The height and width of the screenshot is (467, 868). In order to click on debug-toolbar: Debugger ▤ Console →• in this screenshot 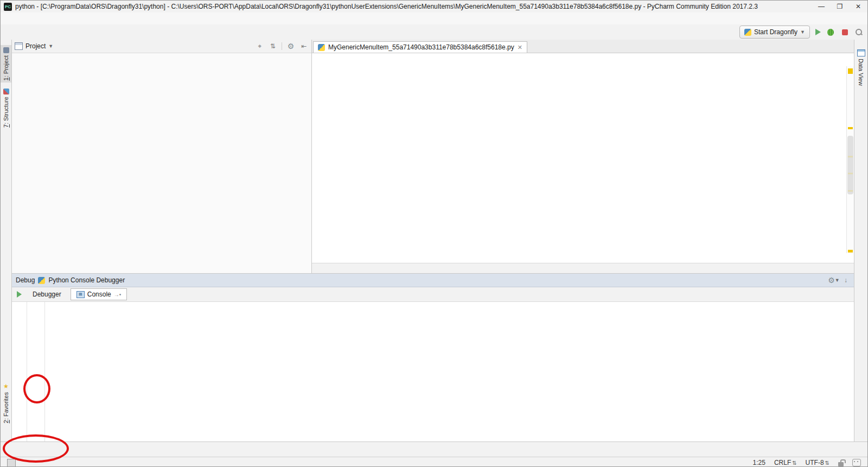, I will do `click(433, 294)`.